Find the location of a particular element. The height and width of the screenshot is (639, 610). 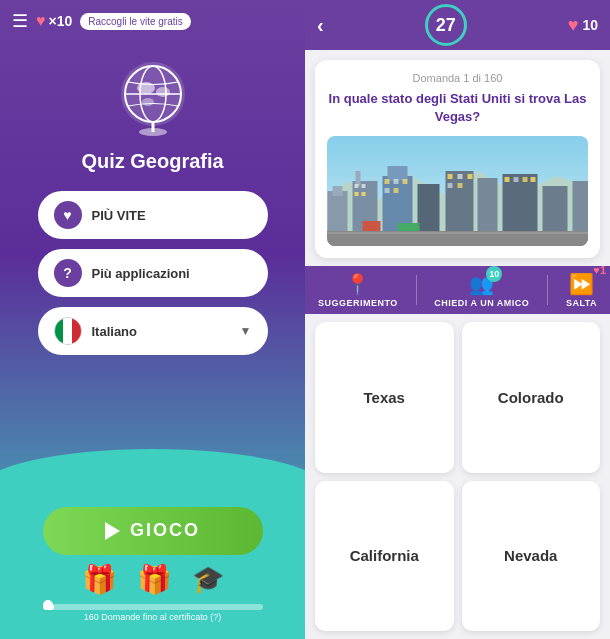

lives-count: ×10 is located at coordinates (61, 21).